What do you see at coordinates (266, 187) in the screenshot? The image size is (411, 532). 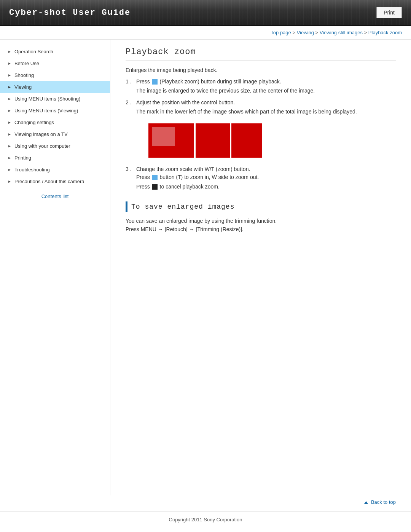 I see `step-3-sub-2: Press to cancel playback zoom.` at bounding box center [266, 187].